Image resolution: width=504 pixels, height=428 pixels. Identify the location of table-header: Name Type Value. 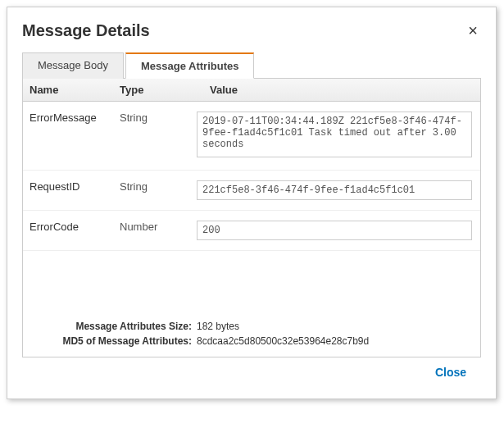
(252, 90).